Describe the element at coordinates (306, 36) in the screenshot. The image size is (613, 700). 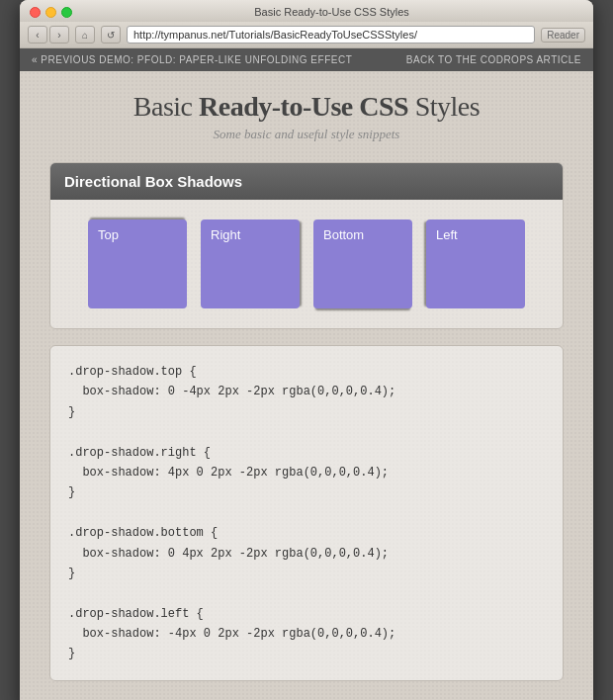
I see `browser-toolbar: ‹ › ⌂ ↺ http://tympanus.net/Tutorials/Ba…` at that location.